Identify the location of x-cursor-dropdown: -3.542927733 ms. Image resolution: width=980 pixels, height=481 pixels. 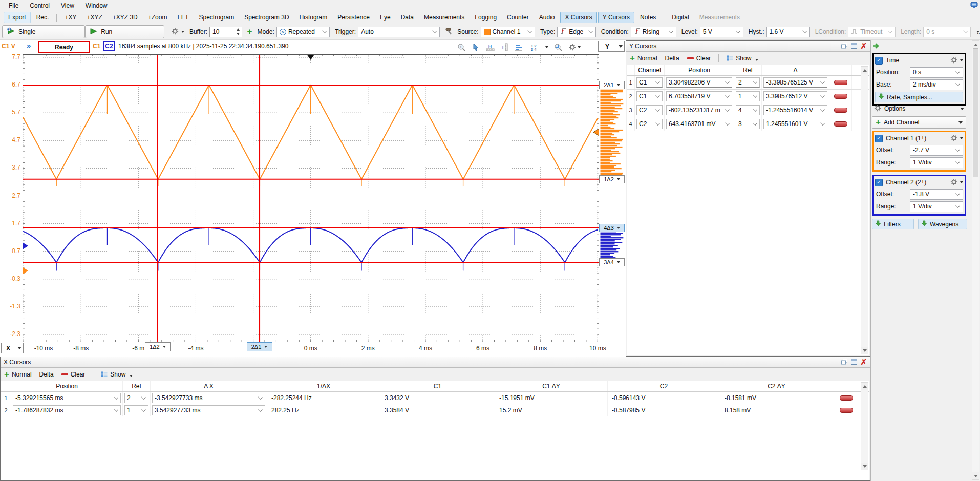
(209, 398).